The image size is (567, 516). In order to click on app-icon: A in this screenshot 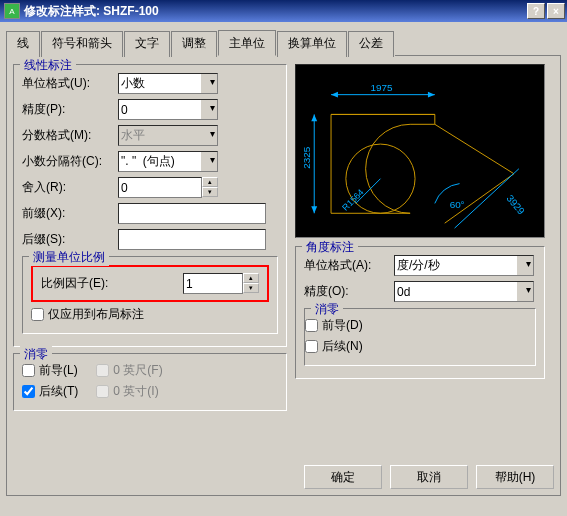, I will do `click(12, 11)`.